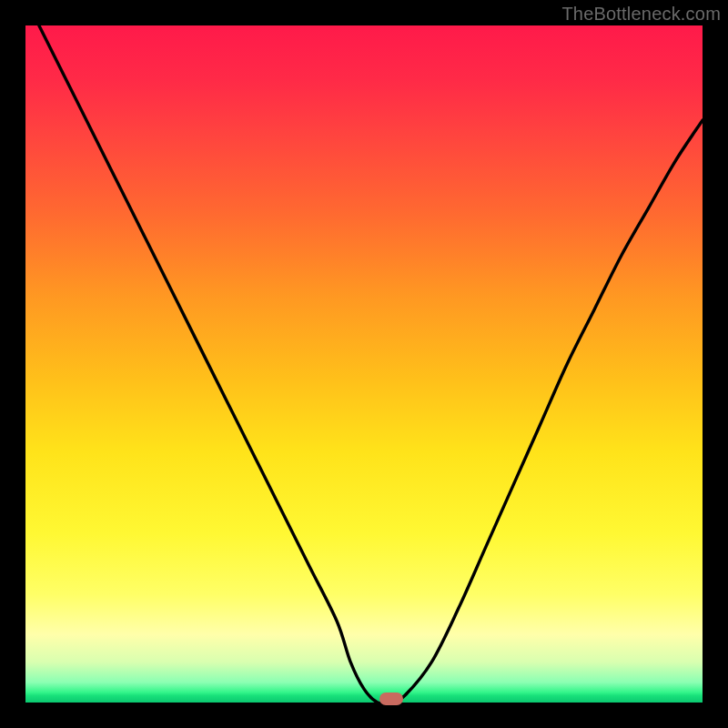  I want to click on optimum-marker, so click(391, 699).